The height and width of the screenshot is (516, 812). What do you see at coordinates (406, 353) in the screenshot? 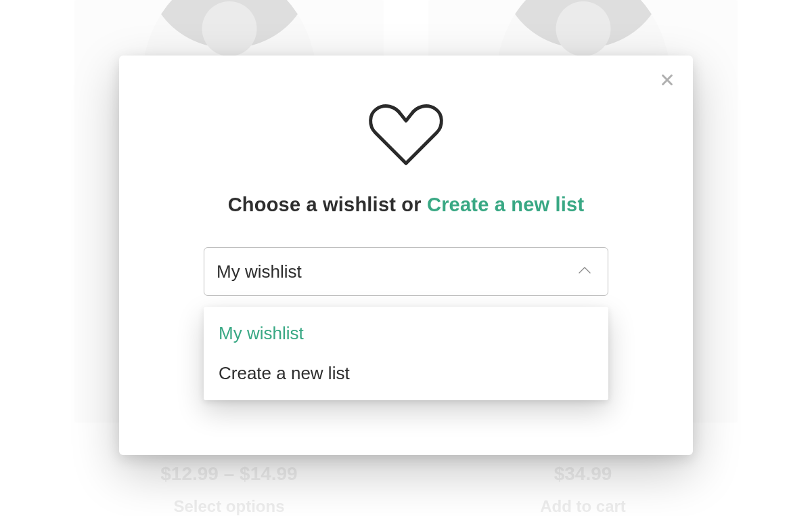
I see `wishlist-dropdown: My wishlist Create a new list` at bounding box center [406, 353].